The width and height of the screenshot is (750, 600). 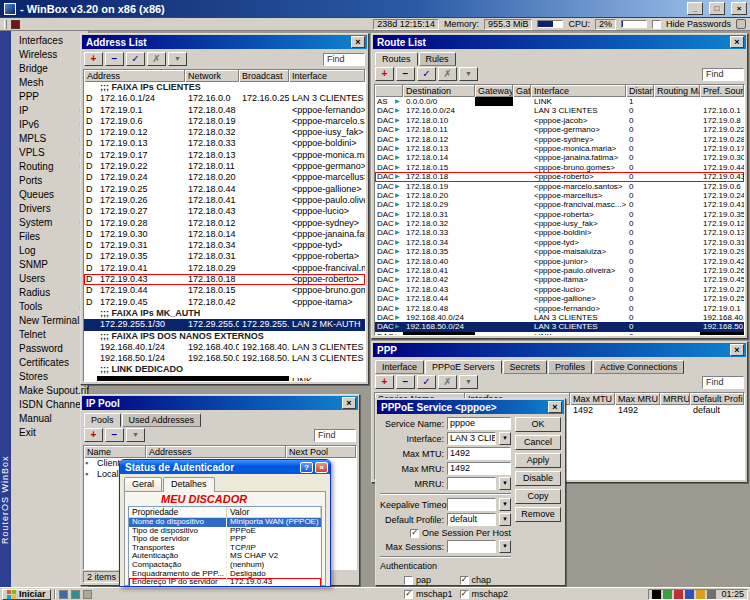 What do you see at coordinates (494, 91) in the screenshot?
I see `column-header-gateway: Gateway` at bounding box center [494, 91].